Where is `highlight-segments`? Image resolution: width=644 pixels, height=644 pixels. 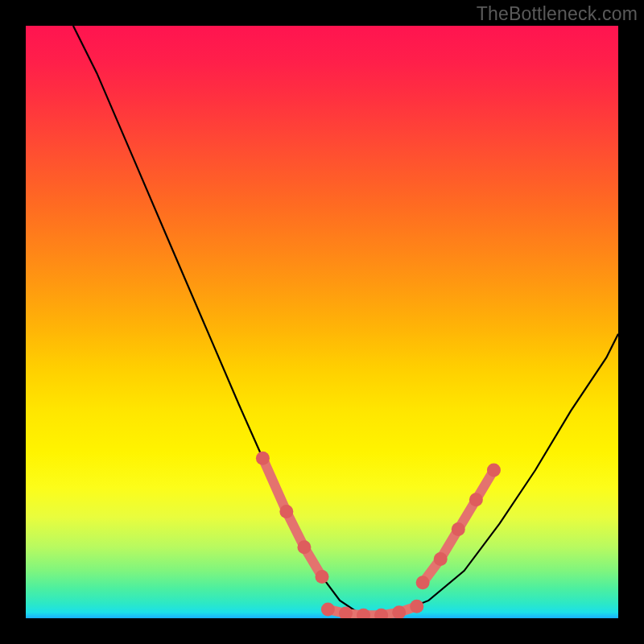 highlight-segments is located at coordinates (378, 535).